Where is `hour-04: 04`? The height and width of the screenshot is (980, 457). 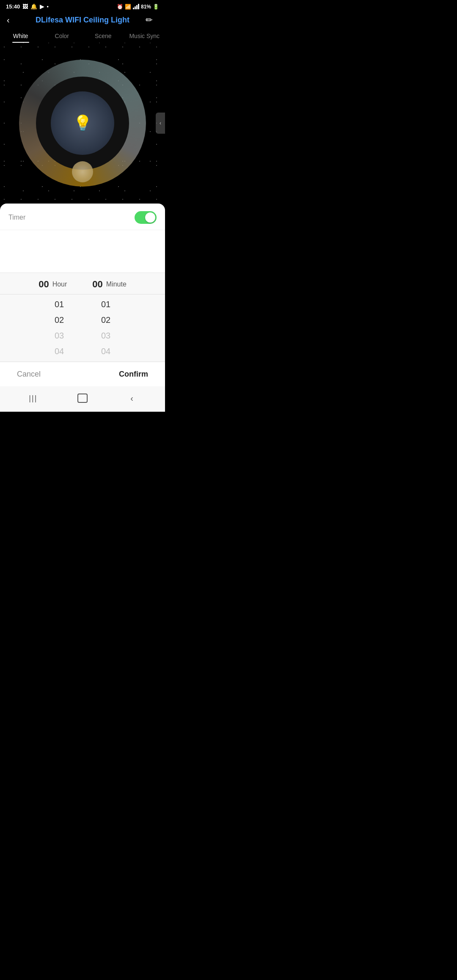 hour-04: 04 is located at coordinates (59, 351).